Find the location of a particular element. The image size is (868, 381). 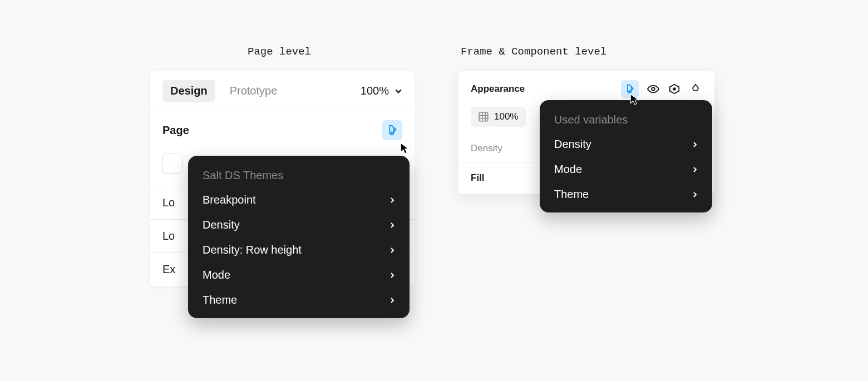

zoom-dropdown: 100% is located at coordinates (382, 91).